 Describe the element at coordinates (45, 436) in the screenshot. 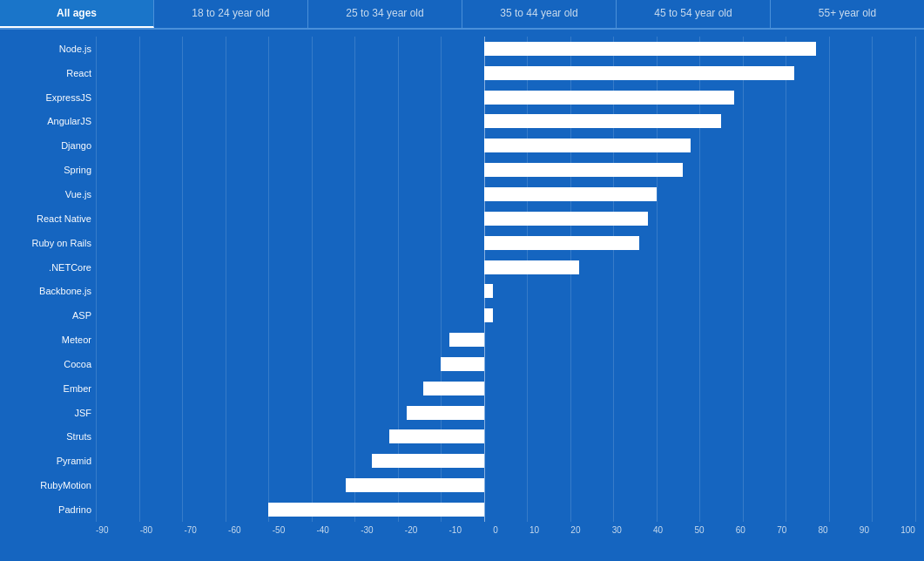

I see `row-label: Struts` at that location.